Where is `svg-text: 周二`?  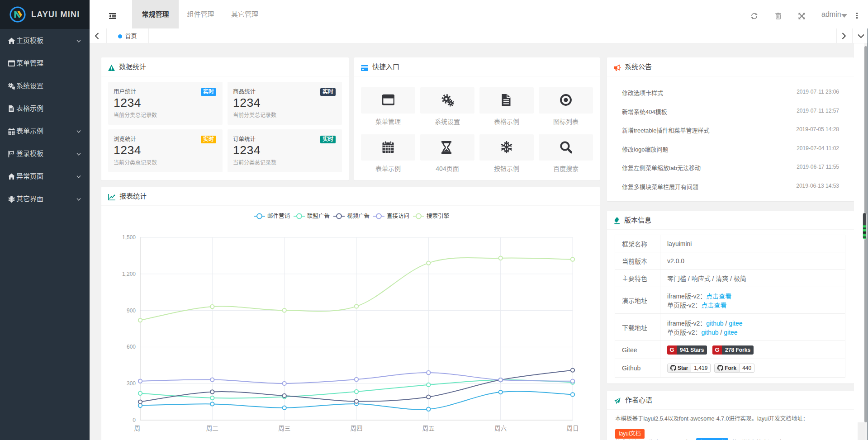 svg-text: 周二 is located at coordinates (213, 429).